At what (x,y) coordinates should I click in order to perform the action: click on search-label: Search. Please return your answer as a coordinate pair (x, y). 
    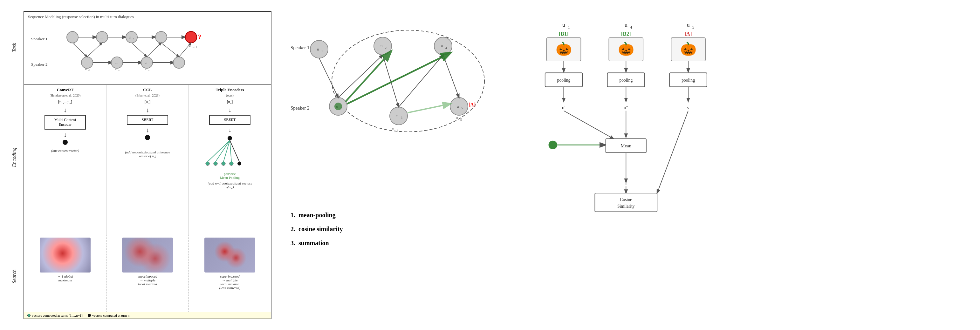
    Looking at the image, I should click on (14, 276).